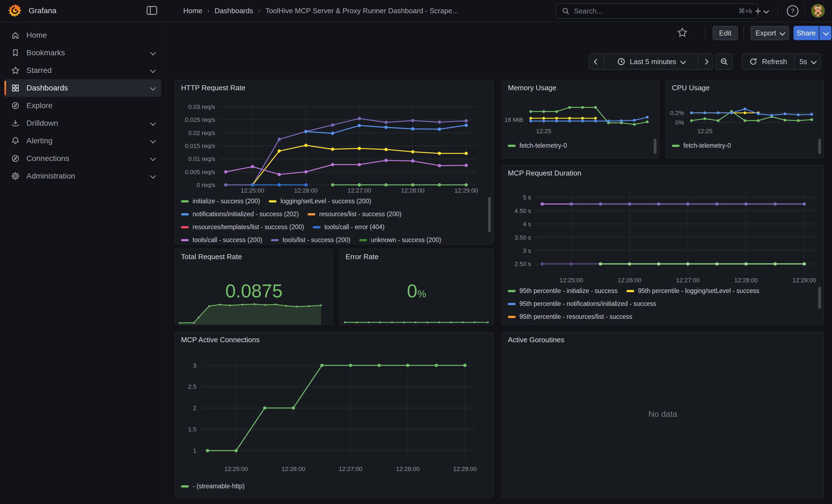  I want to click on legend-color-chip, so click(185, 214).